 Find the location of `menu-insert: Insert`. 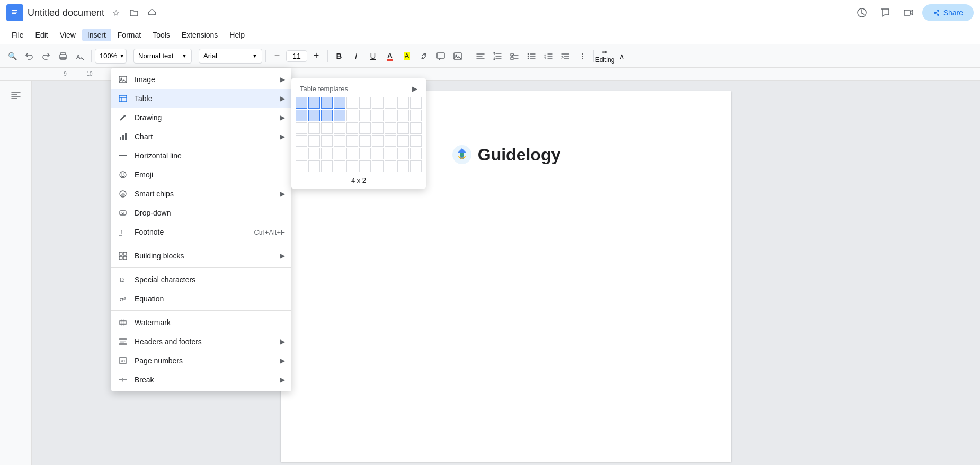

menu-insert: Insert is located at coordinates (96, 35).